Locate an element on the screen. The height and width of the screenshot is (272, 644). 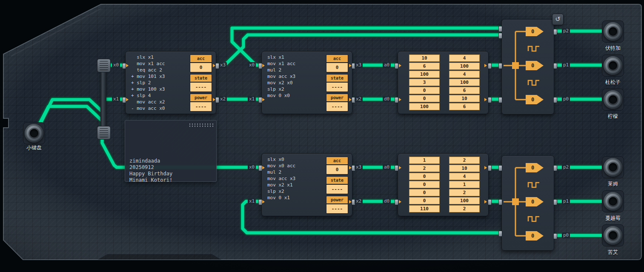
code-line: teq acc 2 is located at coordinates (148, 70).